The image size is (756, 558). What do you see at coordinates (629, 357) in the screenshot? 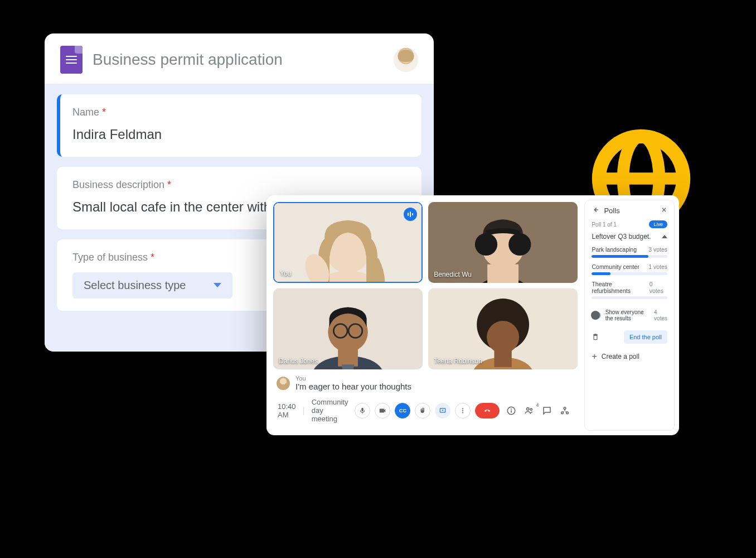
I see `create-poll-button: + Create a poll` at bounding box center [629, 357].